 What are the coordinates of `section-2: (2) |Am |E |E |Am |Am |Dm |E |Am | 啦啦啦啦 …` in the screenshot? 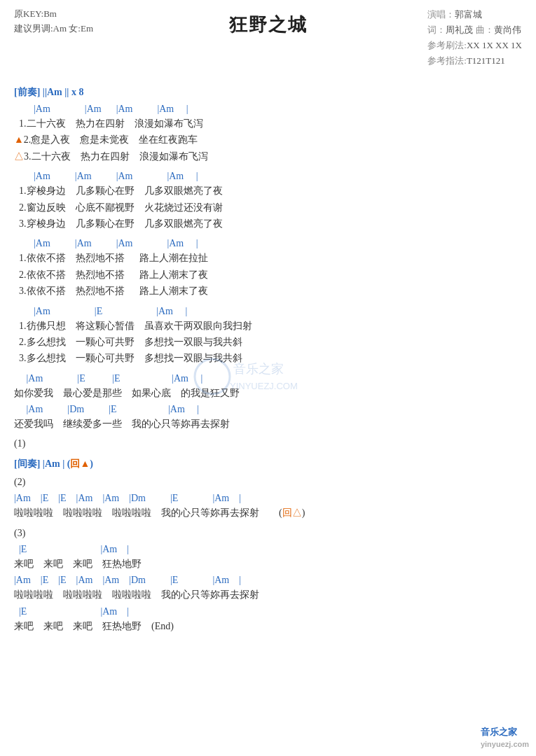 It's located at (268, 498).